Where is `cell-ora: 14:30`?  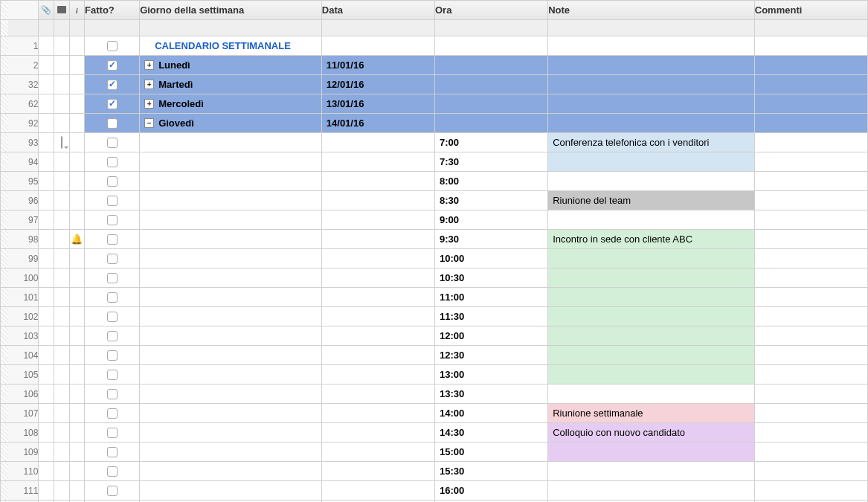
cell-ora: 14:30 is located at coordinates (492, 433).